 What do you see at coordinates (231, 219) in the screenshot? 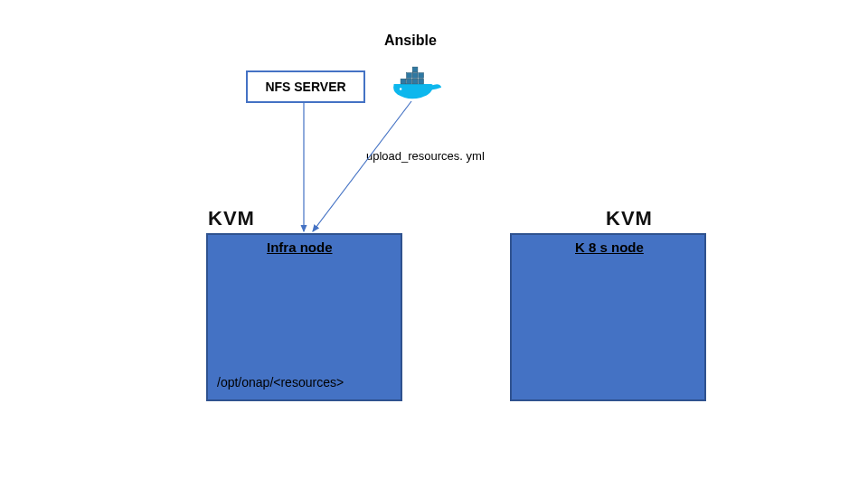
I see `kvm-left-label: KVM` at bounding box center [231, 219].